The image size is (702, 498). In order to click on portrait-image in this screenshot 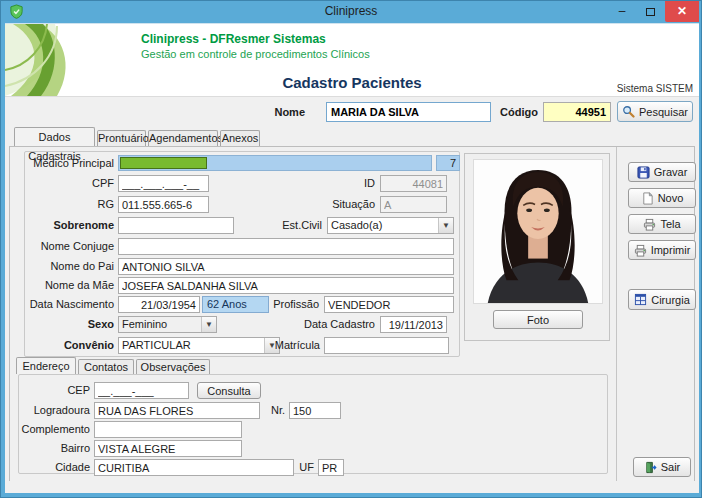, I will do `click(538, 232)`.